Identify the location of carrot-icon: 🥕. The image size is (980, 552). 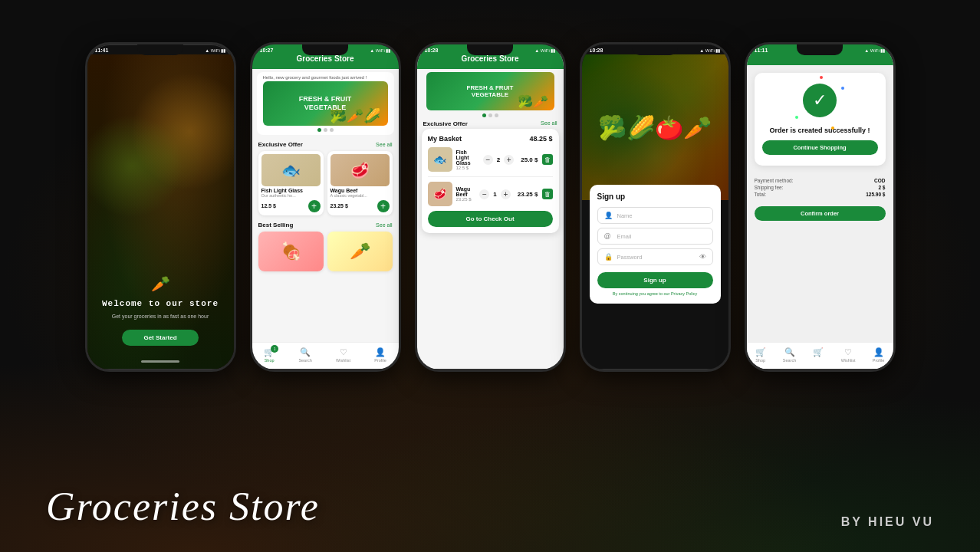
(161, 284).